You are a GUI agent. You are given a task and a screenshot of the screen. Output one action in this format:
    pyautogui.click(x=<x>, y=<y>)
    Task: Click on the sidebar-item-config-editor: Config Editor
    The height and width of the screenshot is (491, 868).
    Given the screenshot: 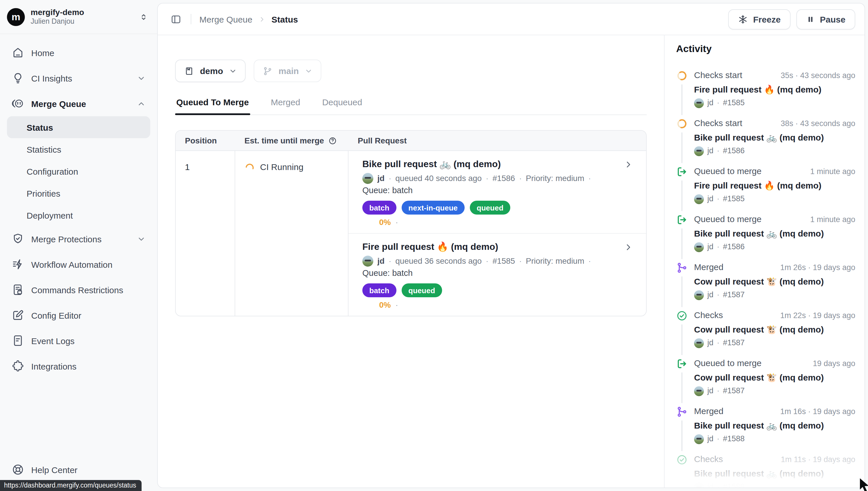 What is the action you would take?
    pyautogui.click(x=79, y=315)
    